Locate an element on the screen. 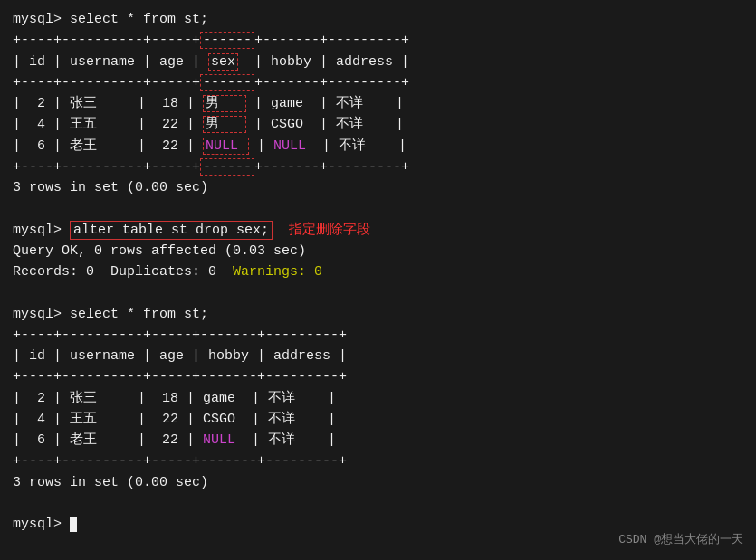 This screenshot has height=560, width=756. records-line: Records: 0 Duplicates: 0 Warnings: 0 is located at coordinates (378, 271).